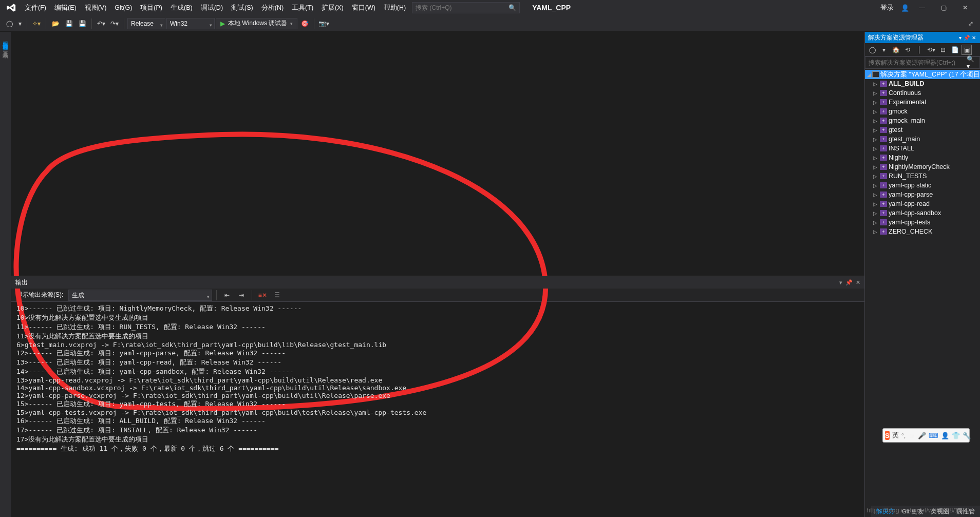  Describe the element at coordinates (552, 8) in the screenshot. I see `solution-title: YAML_CPP` at that location.